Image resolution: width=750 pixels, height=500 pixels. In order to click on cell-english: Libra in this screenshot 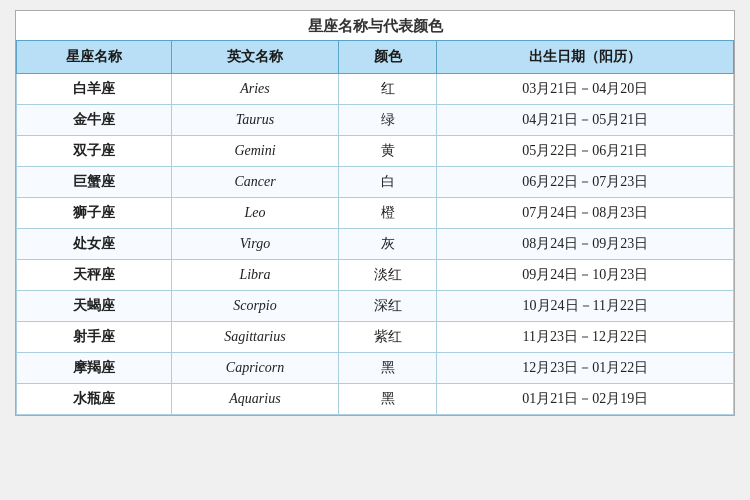, I will do `click(255, 276)`.